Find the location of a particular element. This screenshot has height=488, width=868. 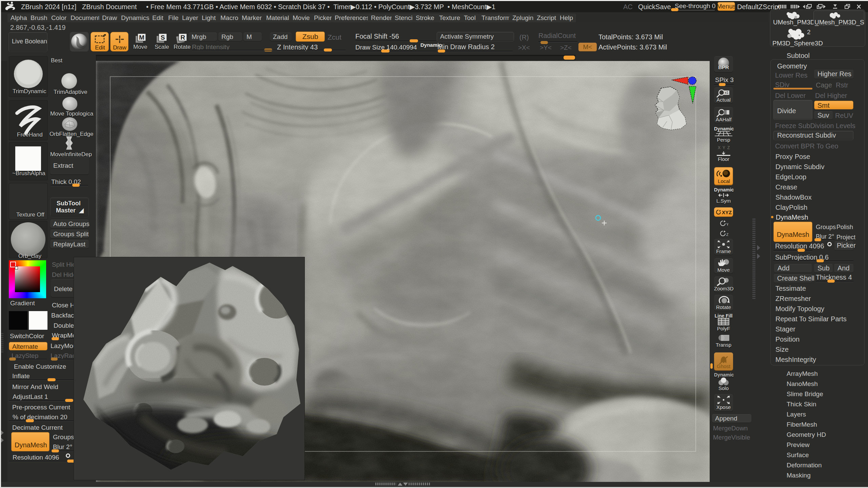

svg-text: S is located at coordinates (163, 37).